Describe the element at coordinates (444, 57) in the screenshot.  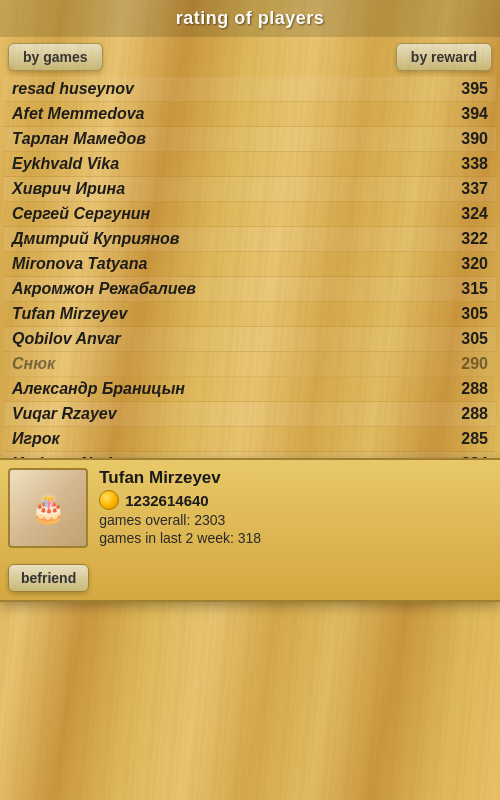
I see `by-reward-button: by reward` at that location.